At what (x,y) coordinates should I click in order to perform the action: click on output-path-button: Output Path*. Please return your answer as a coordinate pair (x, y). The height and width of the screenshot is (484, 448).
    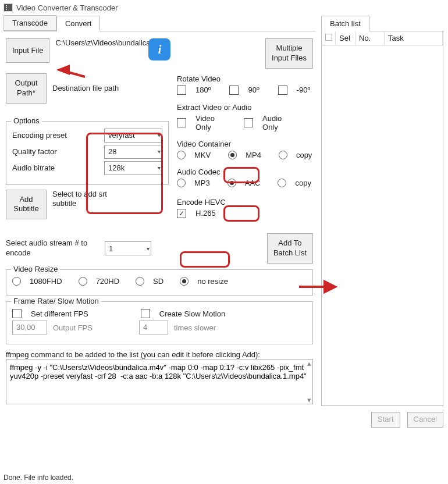
    Looking at the image, I should click on (26, 88).